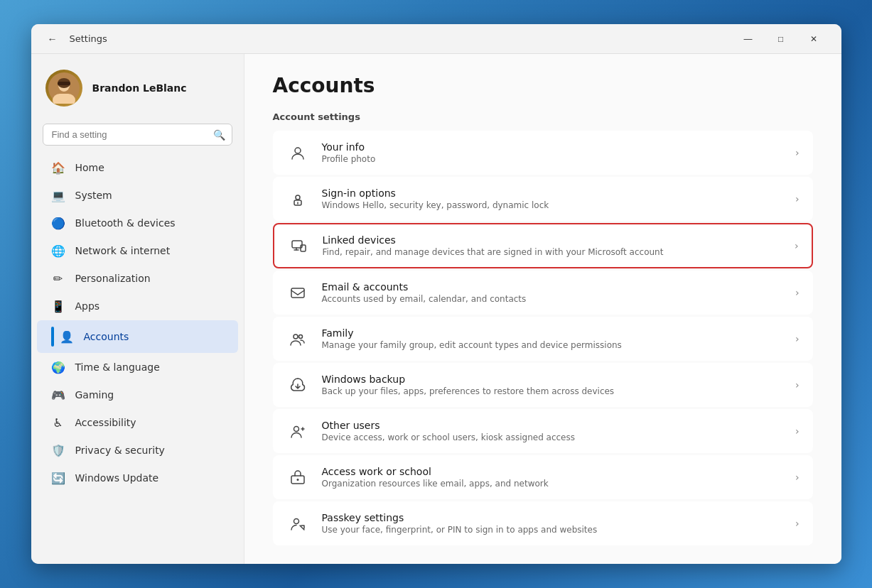  Describe the element at coordinates (53, 337) in the screenshot. I see `active-indicator` at that location.